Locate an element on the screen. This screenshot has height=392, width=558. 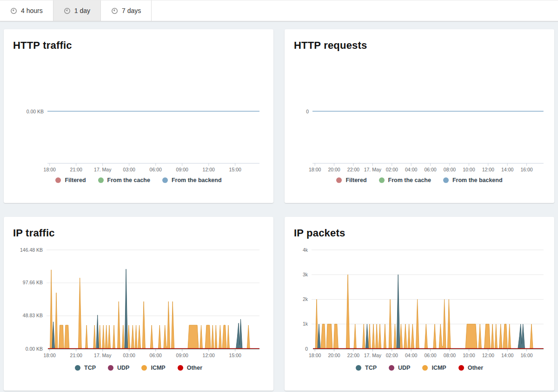
ip-traffic-chart: 0.00 KB48.83 KB97.66 KB146.48 KB18:0021:… is located at coordinates (139, 301).